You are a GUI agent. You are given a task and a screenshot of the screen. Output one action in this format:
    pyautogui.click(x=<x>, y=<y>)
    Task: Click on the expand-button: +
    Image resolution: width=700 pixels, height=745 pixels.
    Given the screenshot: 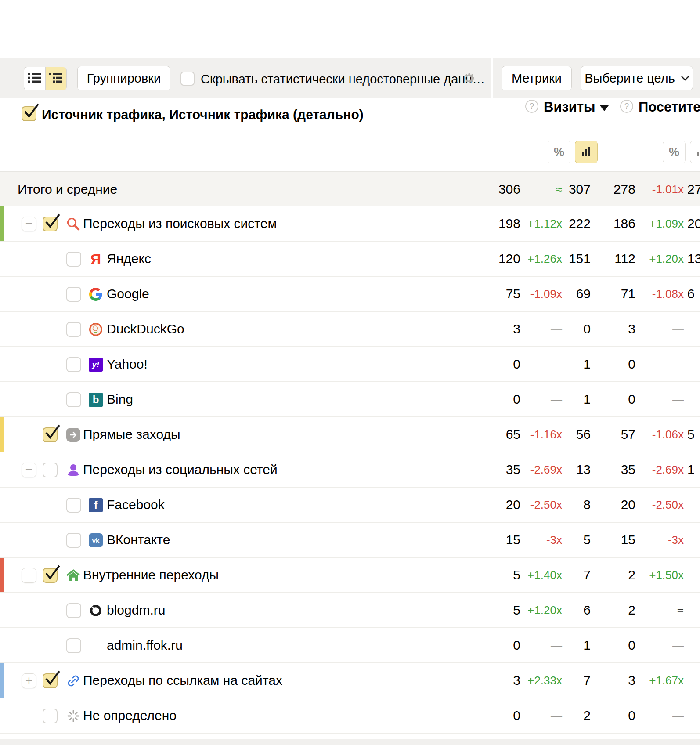 What is the action you would take?
    pyautogui.click(x=29, y=681)
    